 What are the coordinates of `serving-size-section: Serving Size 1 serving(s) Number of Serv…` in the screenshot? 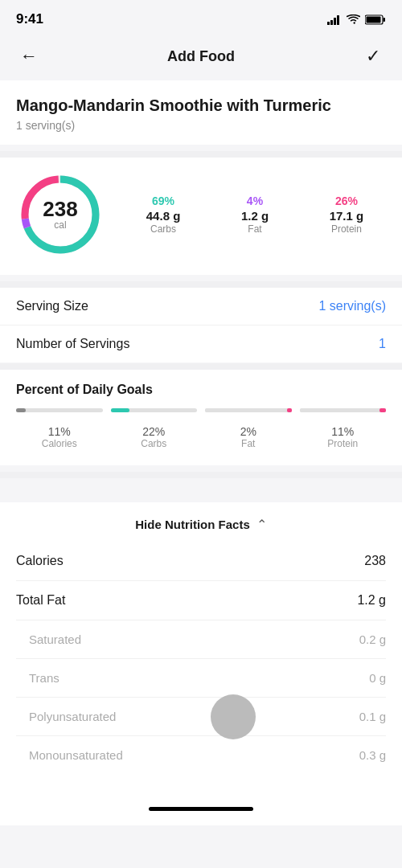 It's located at (201, 325).